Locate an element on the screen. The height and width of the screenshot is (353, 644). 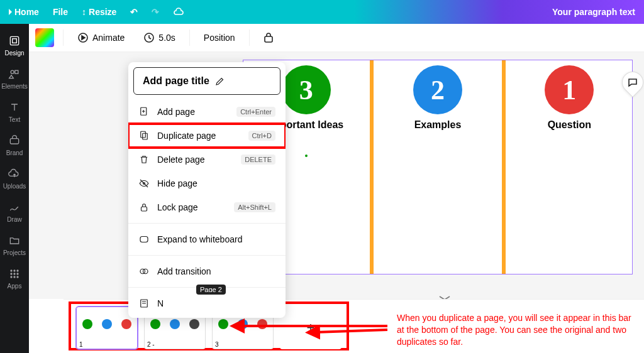
menu-delete-page: Delete page DELETE is located at coordinates (207, 160).